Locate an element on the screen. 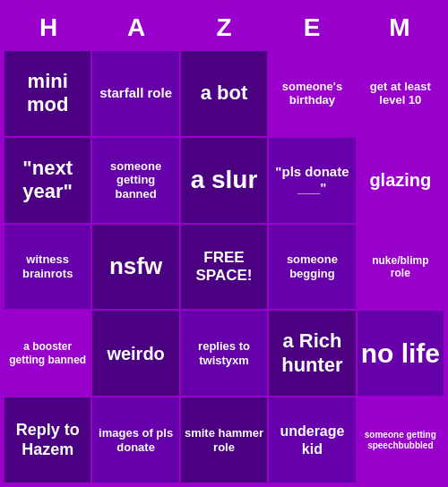  cell-3-2: nsfw is located at coordinates (135, 267).